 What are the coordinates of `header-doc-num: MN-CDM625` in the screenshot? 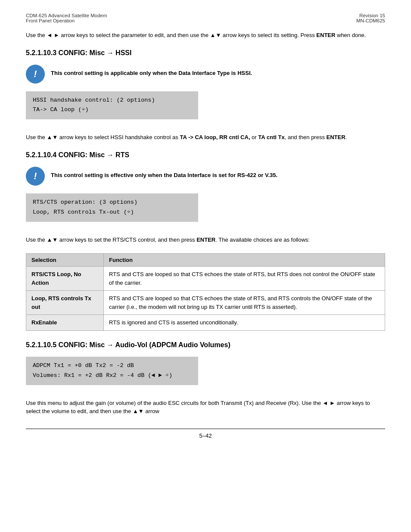 It's located at (371, 21).